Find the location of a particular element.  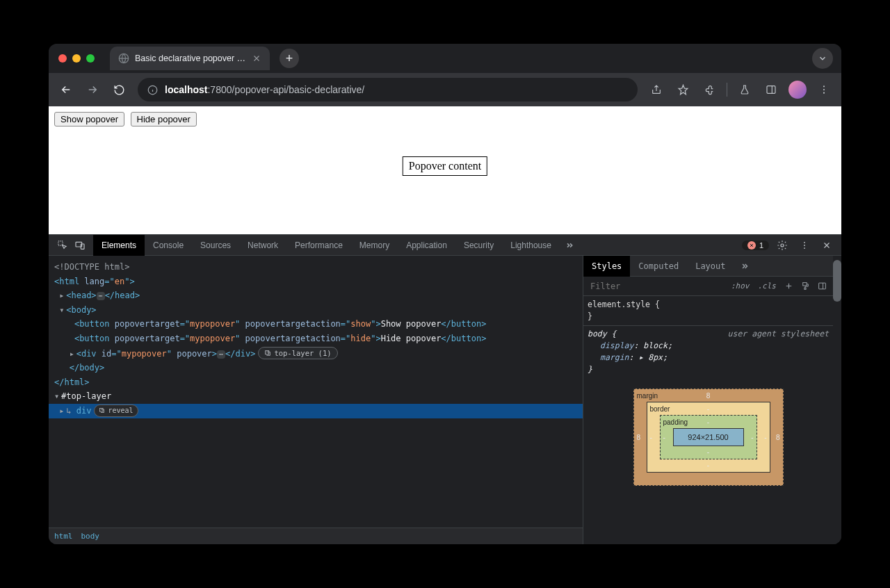

tab-layout: Layout is located at coordinates (711, 266).